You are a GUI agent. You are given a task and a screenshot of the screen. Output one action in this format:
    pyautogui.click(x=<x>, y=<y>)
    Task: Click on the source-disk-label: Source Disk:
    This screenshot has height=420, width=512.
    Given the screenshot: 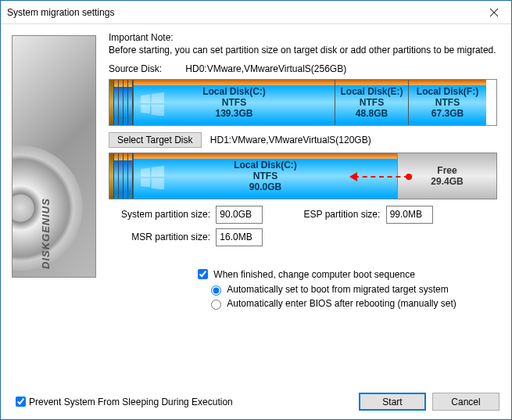 What is the action you would take?
    pyautogui.click(x=145, y=69)
    